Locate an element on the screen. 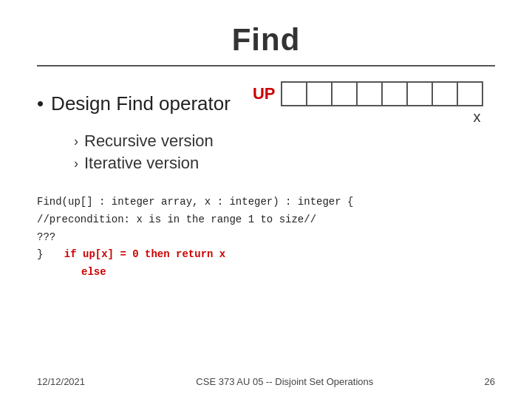  bullet-main-text: Design Find operator is located at coordinates (140, 103).